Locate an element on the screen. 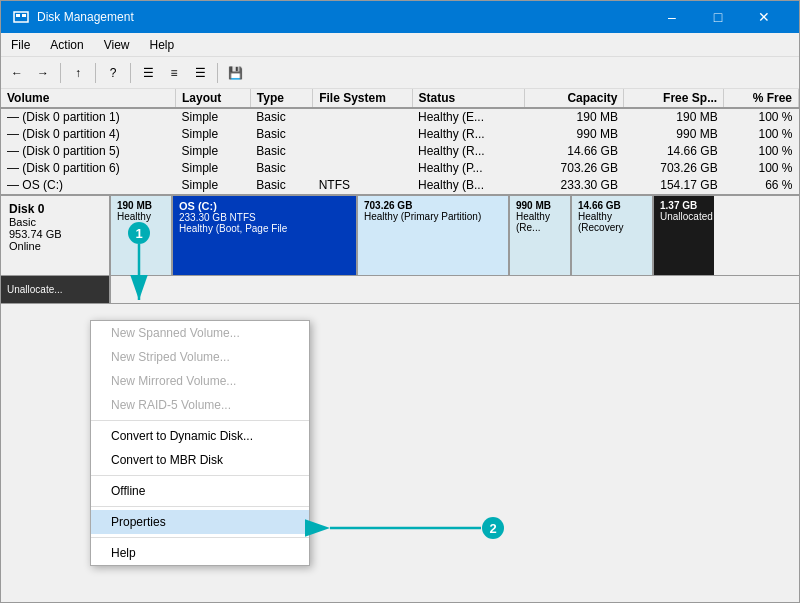 This screenshot has height=603, width=800. cell-volume: — (Disk 0 partition 4) is located at coordinates (88, 134).